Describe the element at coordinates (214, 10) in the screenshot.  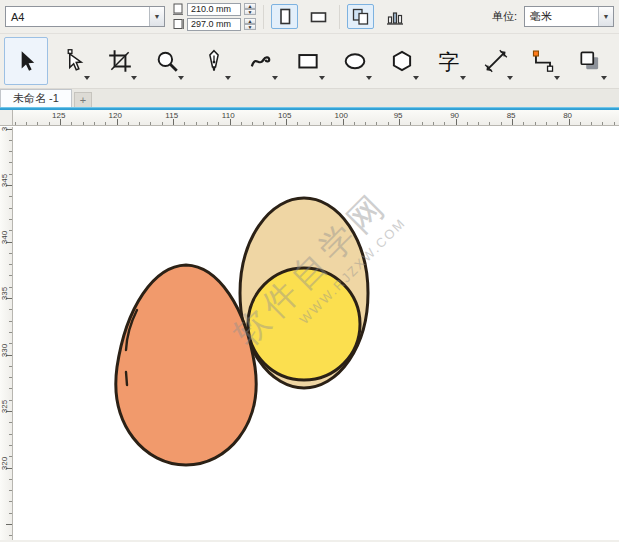
I see `paper-width-input: 210.0 mm` at that location.